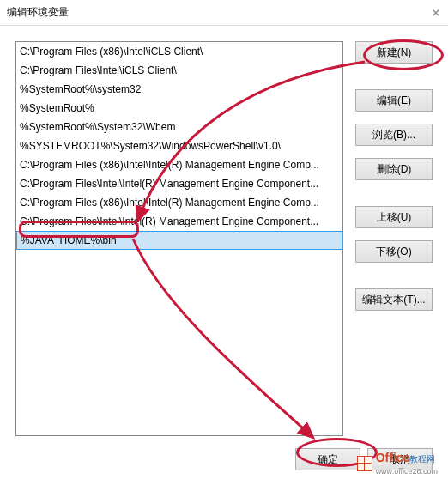 The width and height of the screenshot is (448, 479). Describe the element at coordinates (394, 100) in the screenshot. I see `edit-button: 编辑(E)` at that location.